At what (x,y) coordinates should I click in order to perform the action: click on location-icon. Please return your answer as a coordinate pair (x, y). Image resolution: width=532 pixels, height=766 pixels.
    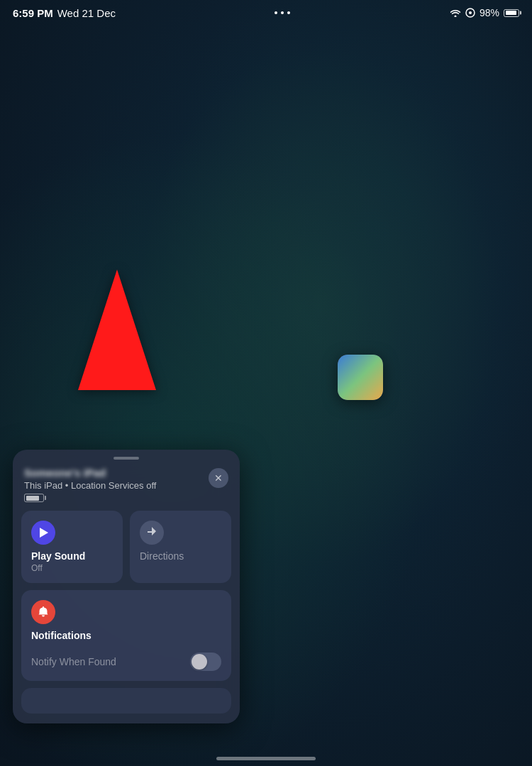
    Looking at the image, I should click on (470, 13).